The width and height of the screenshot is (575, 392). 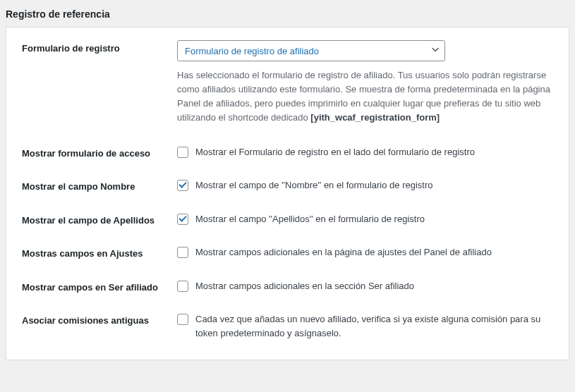 I want to click on checkbox-show-login, so click(x=183, y=152).